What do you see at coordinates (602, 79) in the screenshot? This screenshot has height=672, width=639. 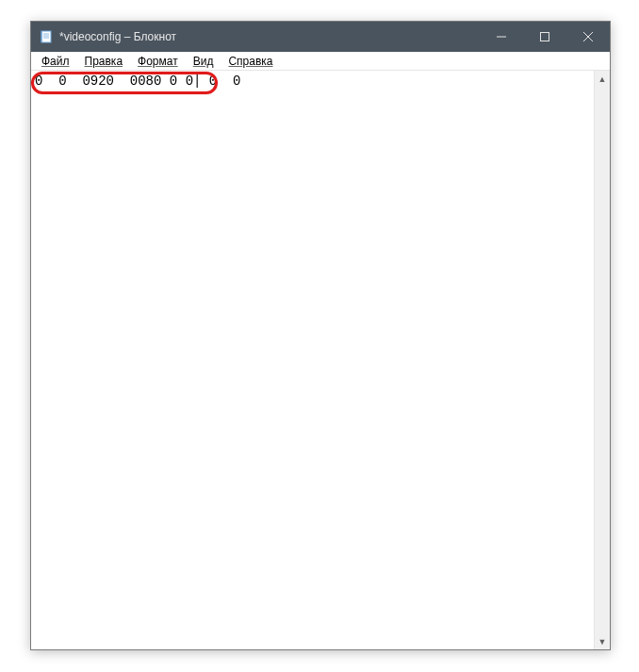 I see `scroll-up-icon: ▲` at bounding box center [602, 79].